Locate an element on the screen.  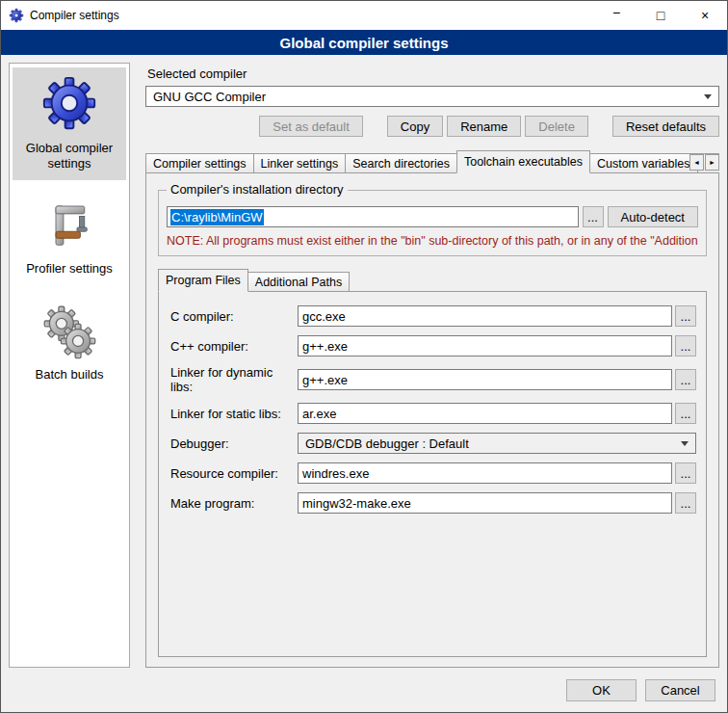
c-compiler-row: C compiler: ... is located at coordinates (433, 316).